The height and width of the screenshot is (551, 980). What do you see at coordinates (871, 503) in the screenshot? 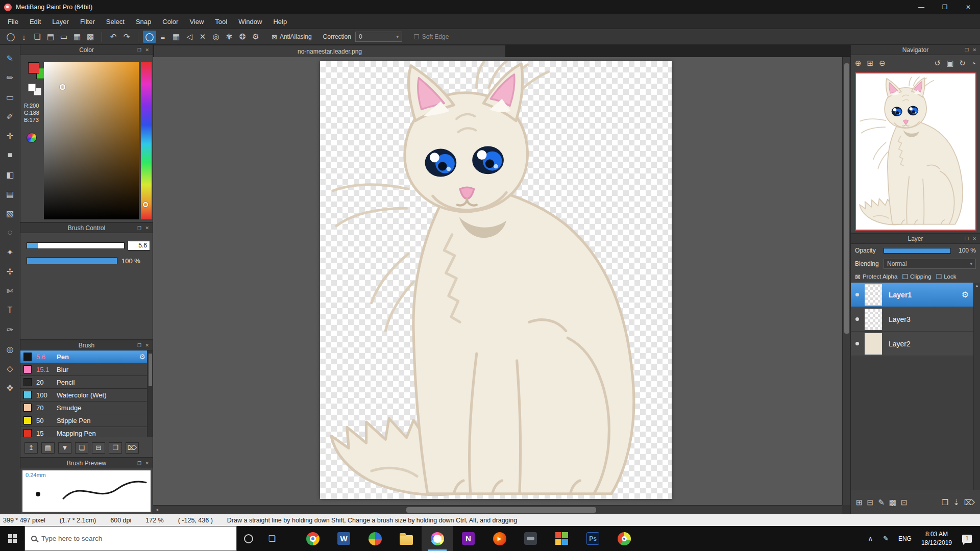
I see `add-folder-button: ⊟` at bounding box center [871, 503].